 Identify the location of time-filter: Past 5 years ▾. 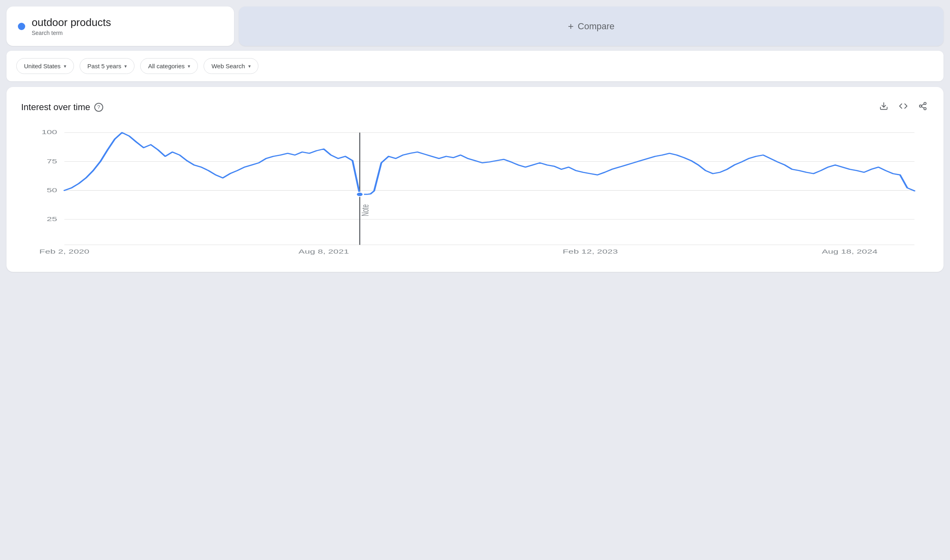
(107, 66).